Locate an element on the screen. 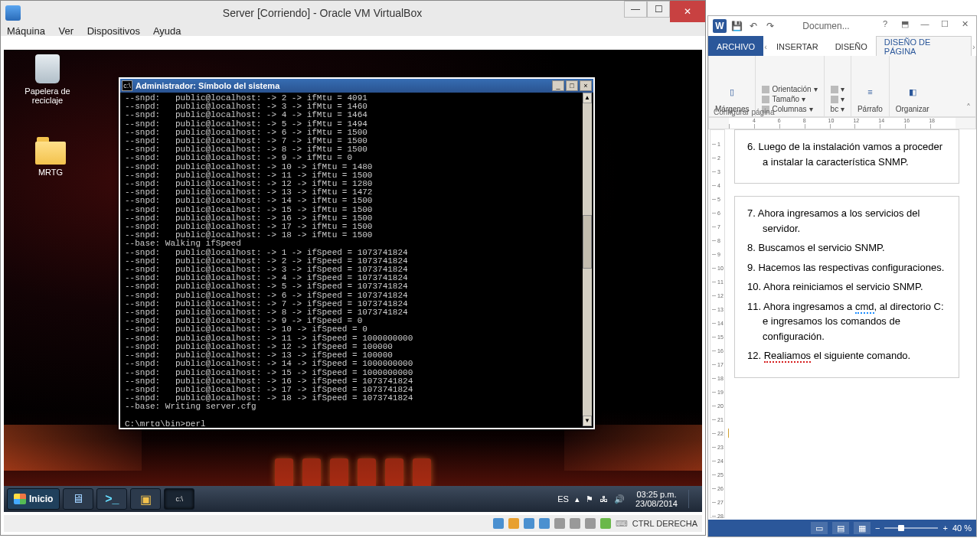 Image resolution: width=980 pixels, height=551 pixels. menu-ver: Ver is located at coordinates (67, 31).